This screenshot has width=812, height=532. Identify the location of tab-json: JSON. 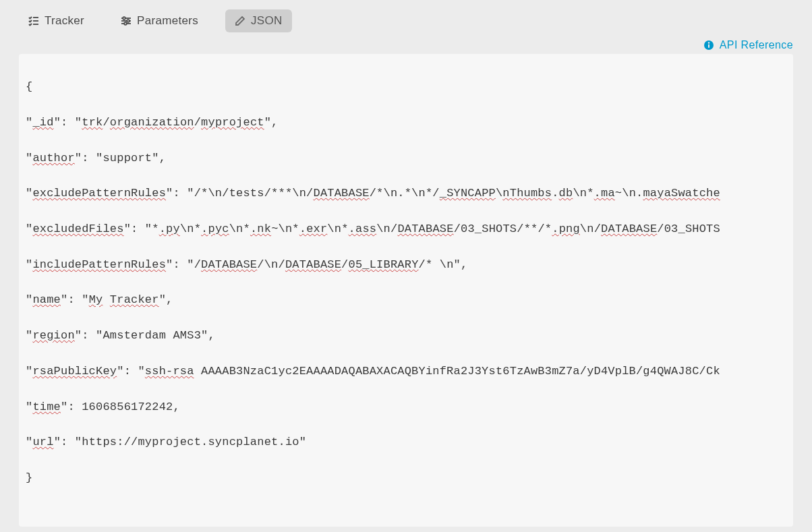
(259, 21).